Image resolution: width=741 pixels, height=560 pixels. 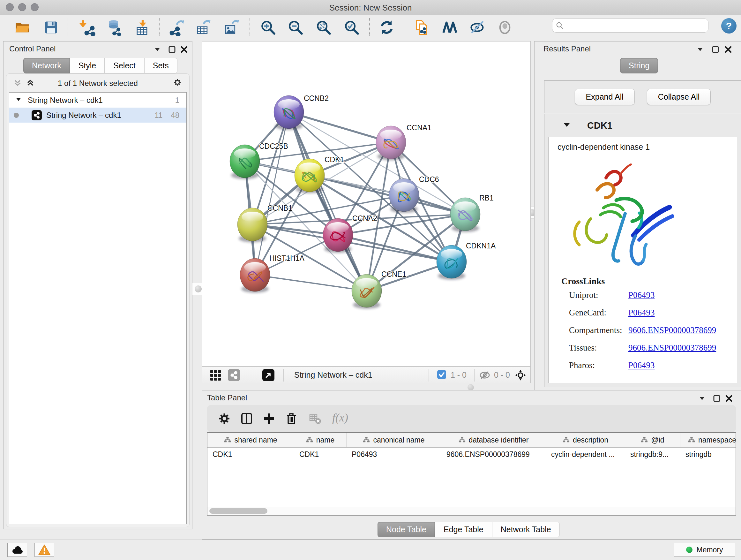 I want to click on birdseye-crosshair-icon, so click(x=521, y=375).